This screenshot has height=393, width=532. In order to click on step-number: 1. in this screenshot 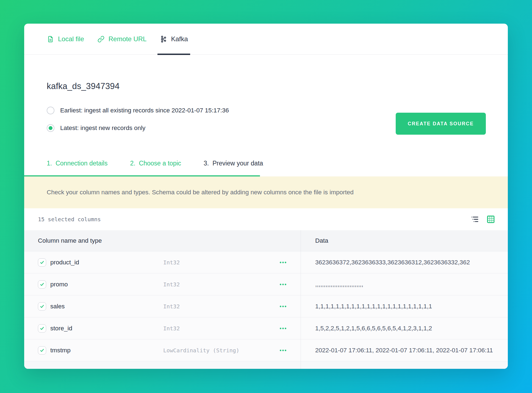, I will do `click(49, 163)`.